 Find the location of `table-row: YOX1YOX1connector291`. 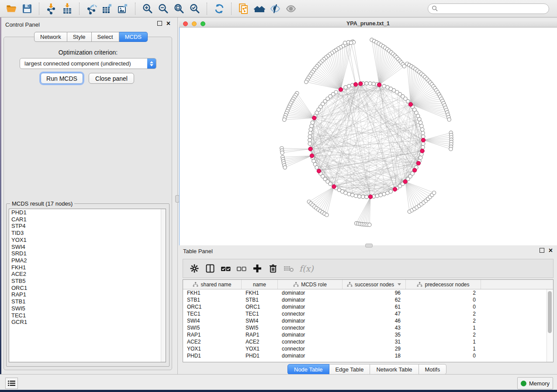

table-row: YOX1YOX1connector291 is located at coordinates (368, 349).